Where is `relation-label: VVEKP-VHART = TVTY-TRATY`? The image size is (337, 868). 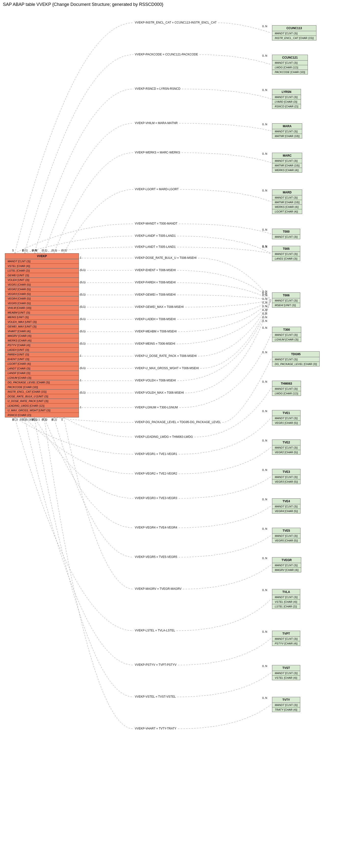 relation-label: VVEKP-VHART = TVTY-TRATY is located at coordinates (156, 728).